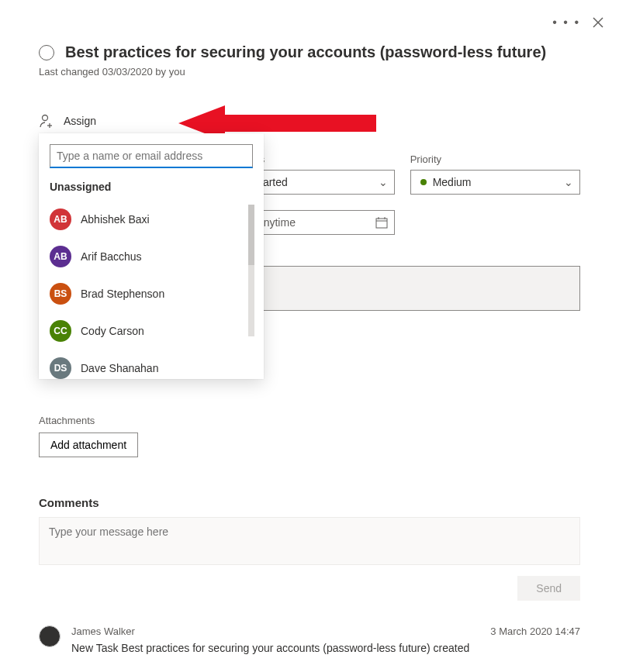  I want to click on activity-timestamp: 3 March 2020 14:47, so click(535, 631).